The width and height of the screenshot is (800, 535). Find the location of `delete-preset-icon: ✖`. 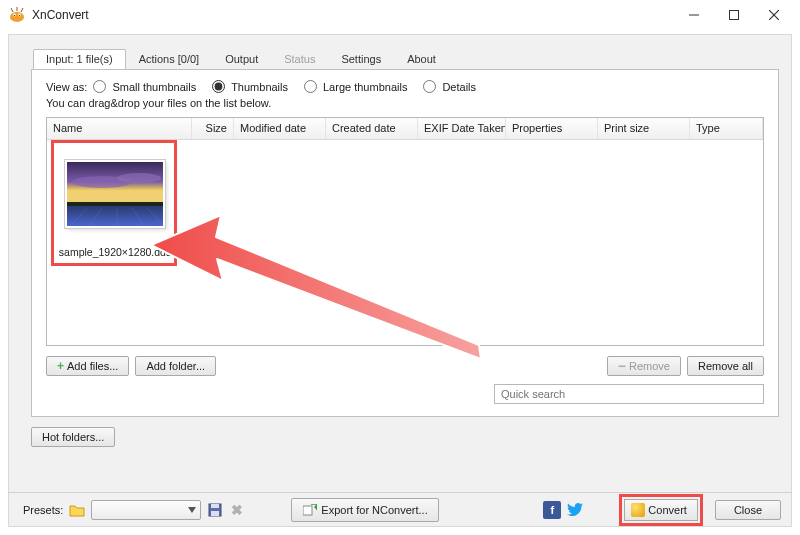

delete-preset-icon: ✖ is located at coordinates (237, 510).